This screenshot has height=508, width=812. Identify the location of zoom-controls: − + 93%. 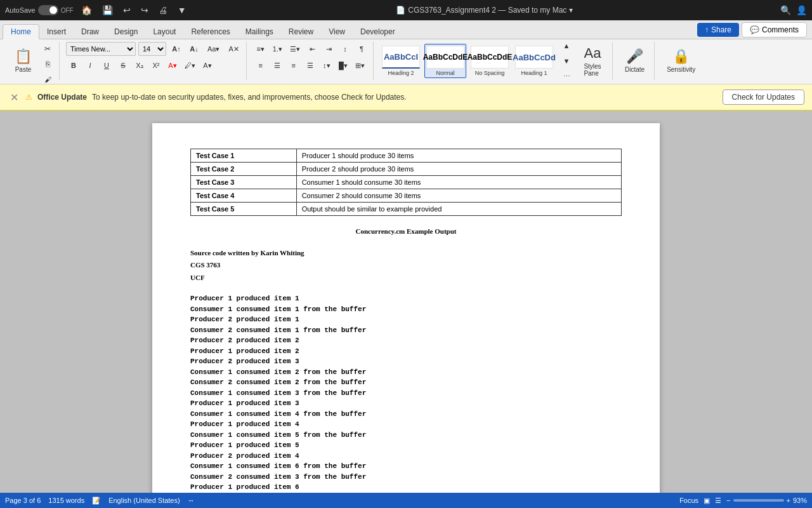
(766, 500).